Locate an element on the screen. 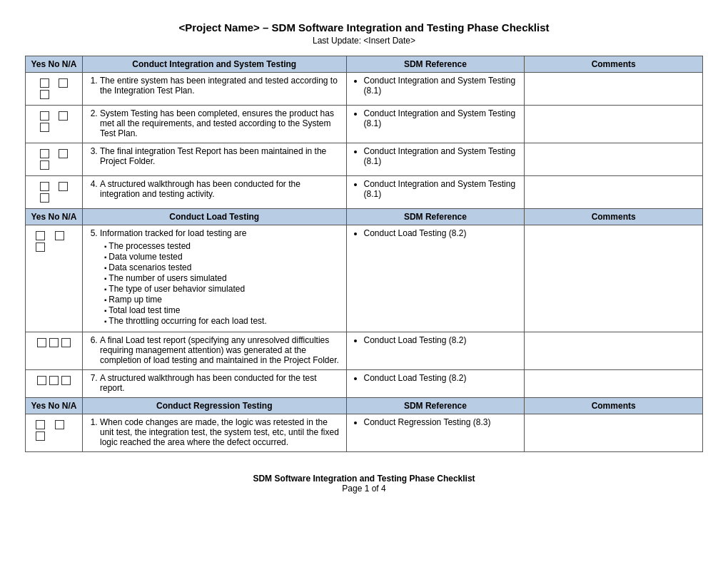 The height and width of the screenshot is (562, 728). list-item: Data scenarios tested is located at coordinates (223, 267).